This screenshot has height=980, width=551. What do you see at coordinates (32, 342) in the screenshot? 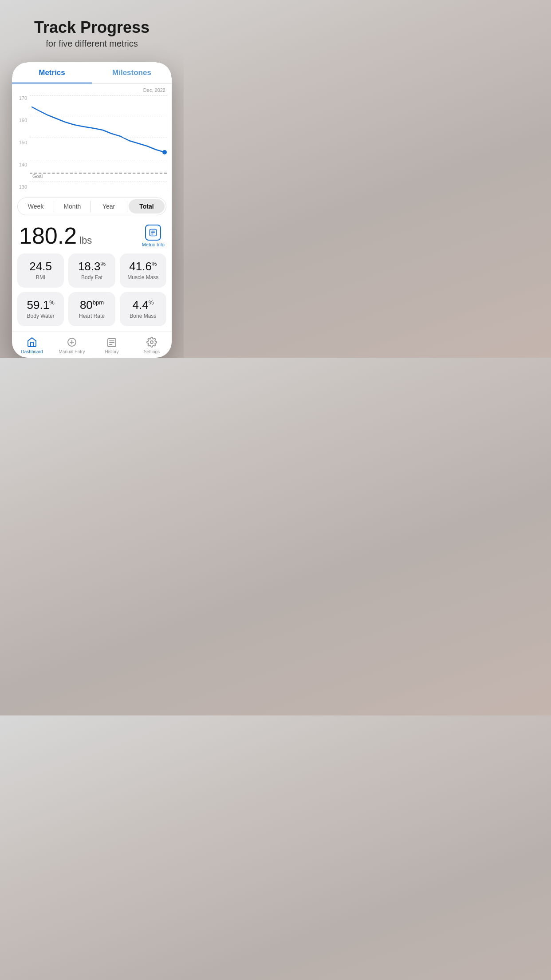
I see `dashboard-icon` at bounding box center [32, 342].